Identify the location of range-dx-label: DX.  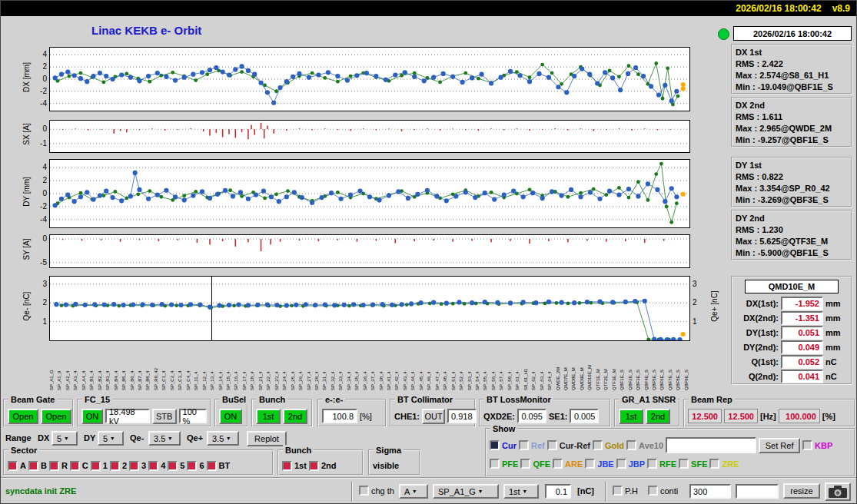
(43, 438).